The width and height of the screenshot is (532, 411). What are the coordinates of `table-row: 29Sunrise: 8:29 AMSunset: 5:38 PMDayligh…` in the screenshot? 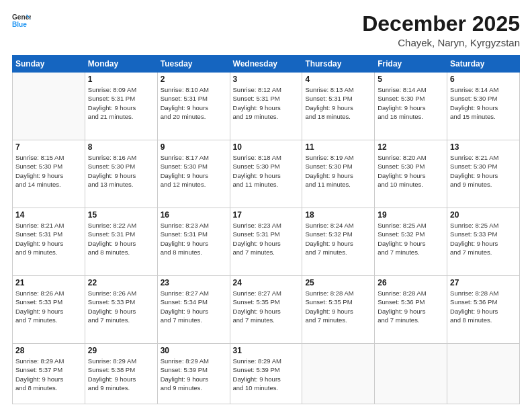 It's located at (121, 374).